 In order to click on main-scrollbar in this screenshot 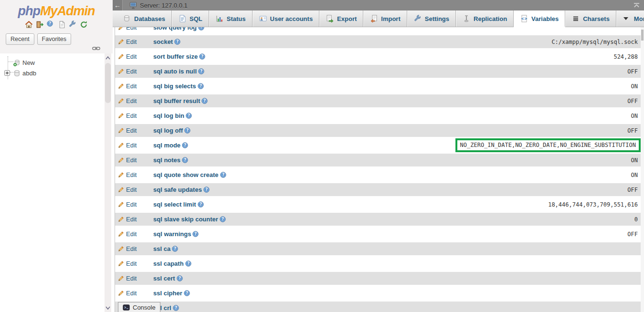, I will do `click(643, 170)`.